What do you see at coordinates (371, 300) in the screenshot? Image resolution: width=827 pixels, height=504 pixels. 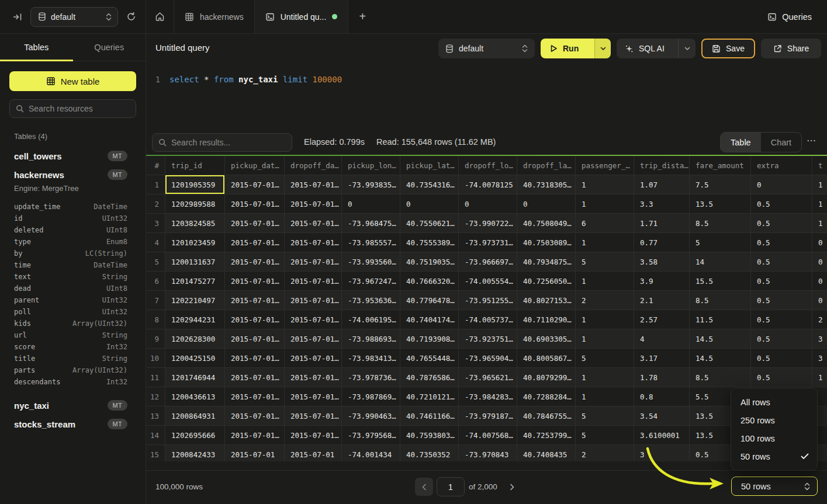 I see `data-cell: -73.953636…` at bounding box center [371, 300].